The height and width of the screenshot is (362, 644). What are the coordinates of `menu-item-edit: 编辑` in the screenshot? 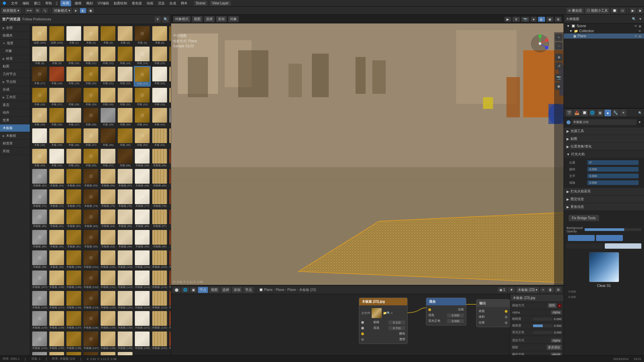 It's located at (26, 3).